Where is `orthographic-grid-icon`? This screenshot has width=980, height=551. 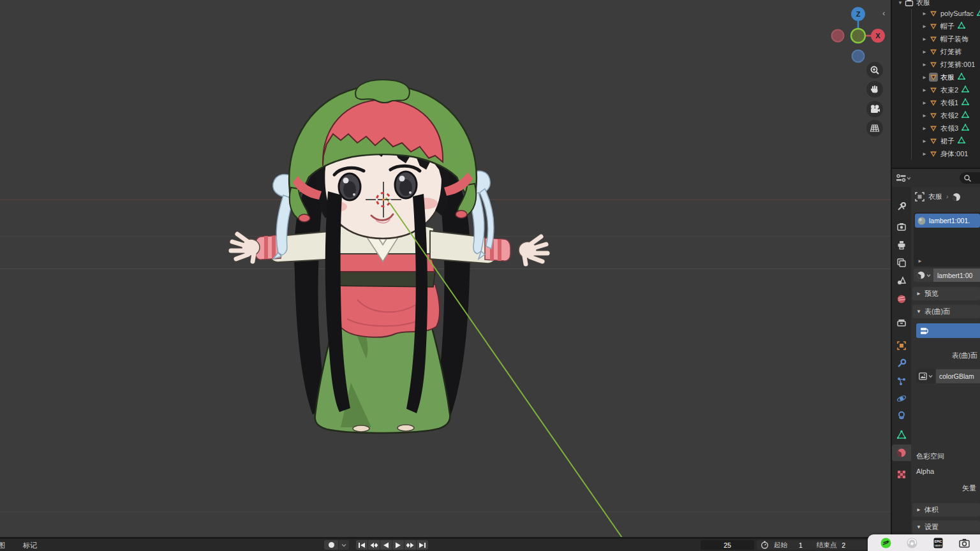
orthographic-grid-icon is located at coordinates (875, 128).